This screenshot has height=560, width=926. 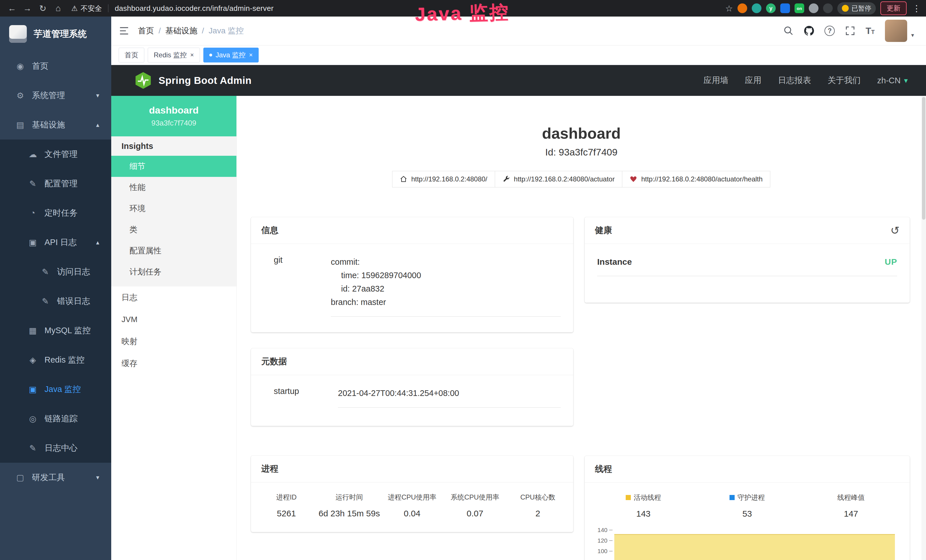 What do you see at coordinates (785, 8) in the screenshot?
I see `extension-icon-grid` at bounding box center [785, 8].